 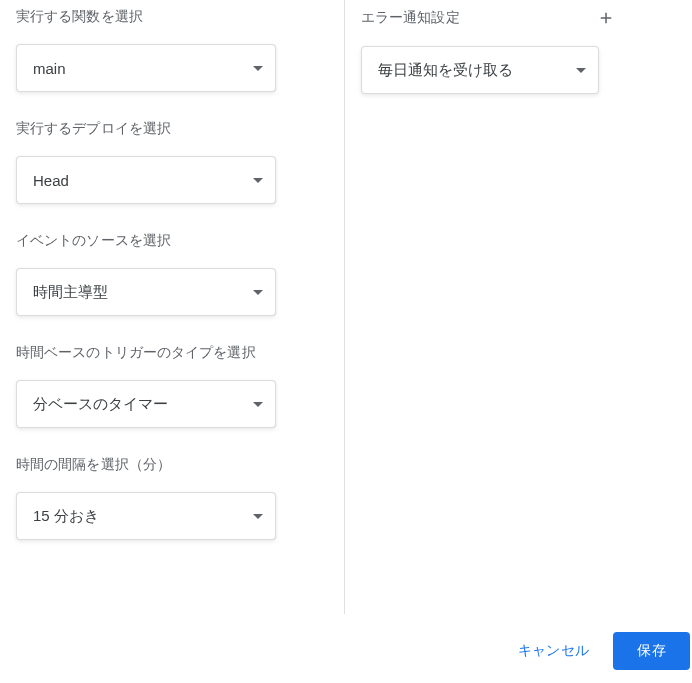 What do you see at coordinates (652, 651) in the screenshot?
I see `save-button: 保存` at bounding box center [652, 651].